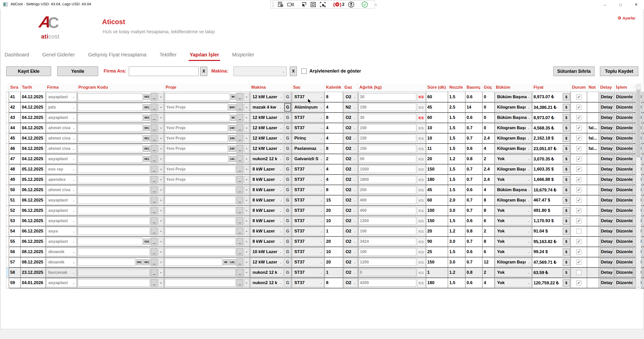 This screenshot has height=339, width=644. I want to click on firm-select: dinamik⌄, so click(61, 252).